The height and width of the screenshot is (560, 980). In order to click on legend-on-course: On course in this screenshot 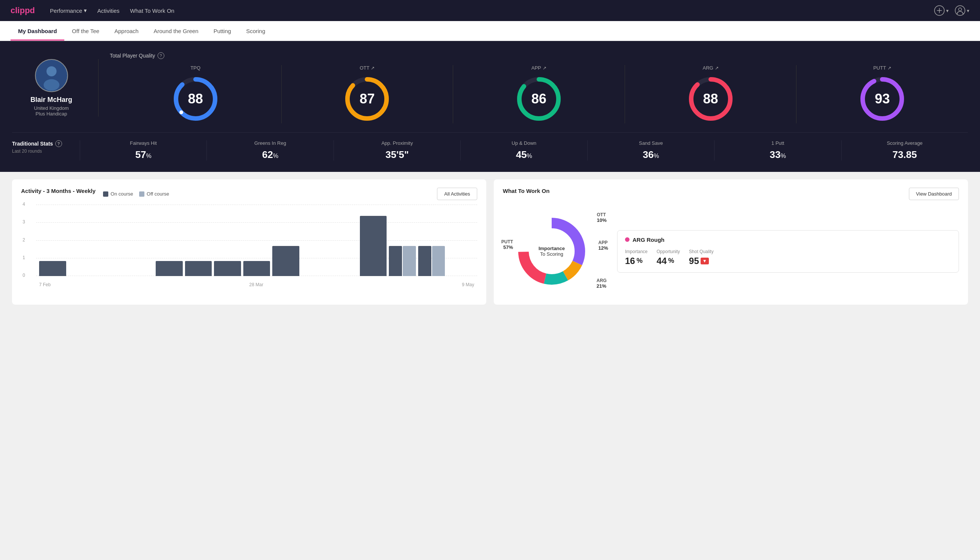, I will do `click(118, 194)`.